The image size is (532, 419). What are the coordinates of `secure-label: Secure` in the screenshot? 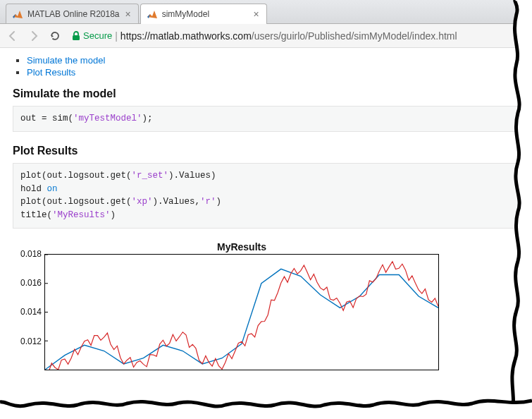 It's located at (97, 35).